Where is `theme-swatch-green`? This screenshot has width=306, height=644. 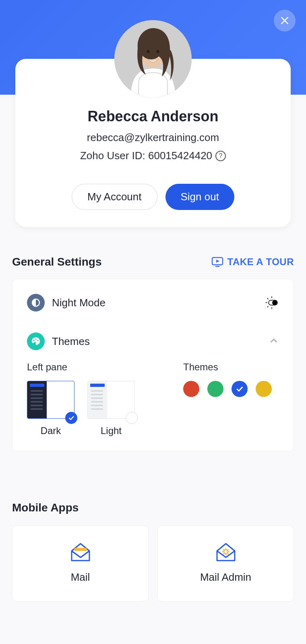
theme-swatch-green is located at coordinates (215, 389).